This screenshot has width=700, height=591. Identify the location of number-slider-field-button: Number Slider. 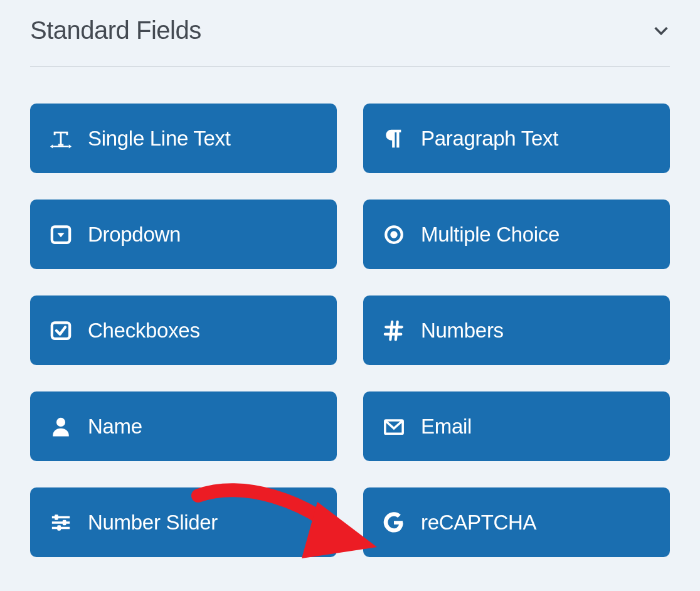
(183, 522).